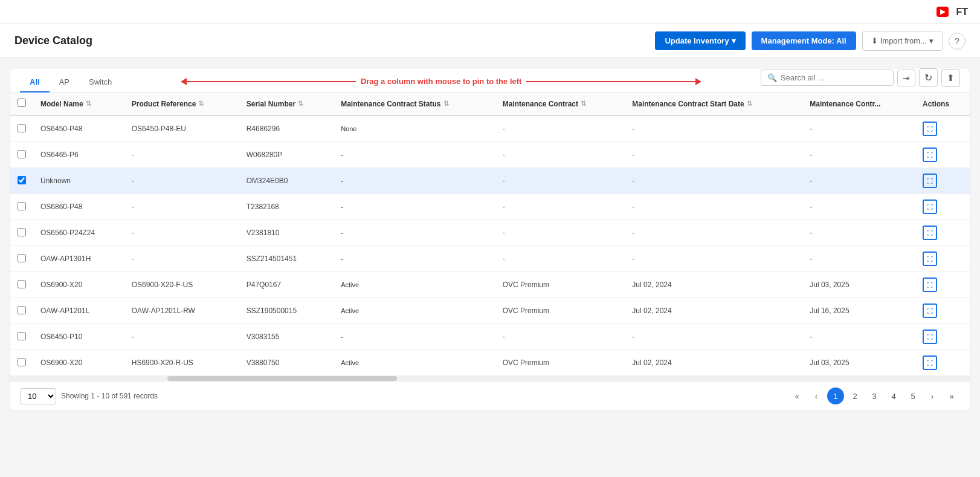 This screenshot has height=477, width=980. Describe the element at coordinates (490, 207) in the screenshot. I see `table-row: OS6860-P48 - T2382168 - - - - ⛶` at that location.